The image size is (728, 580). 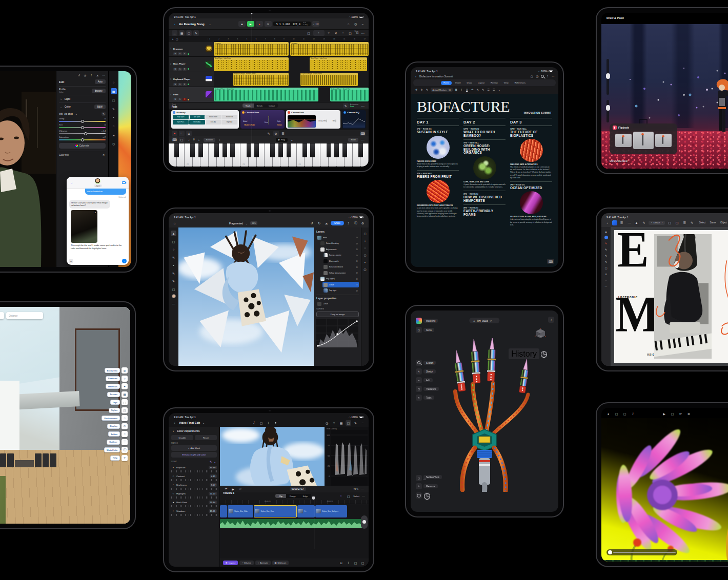 What do you see at coordinates (97, 247) in the screenshot?
I see `compose-text: This might be the one! I made some quick…` at bounding box center [97, 247].